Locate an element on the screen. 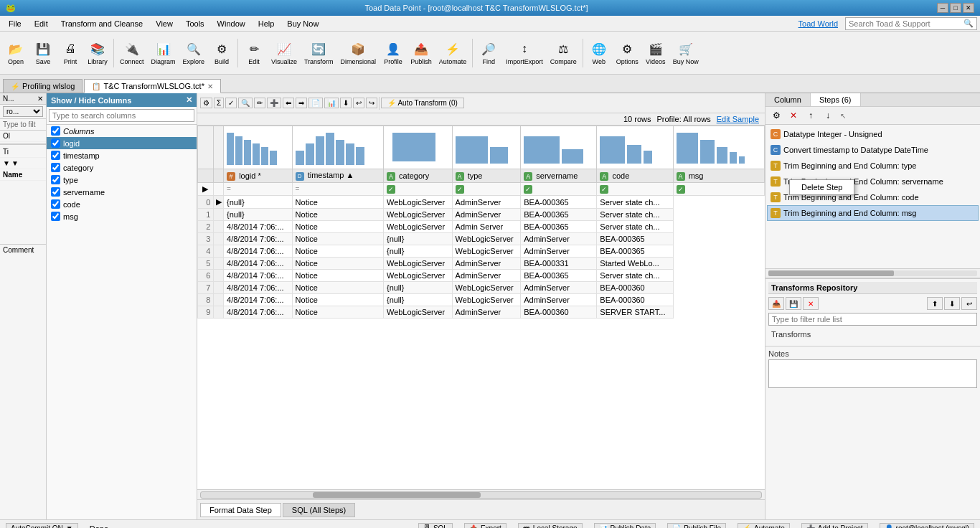 The image size is (980, 528). left-panel-close: ✕ is located at coordinates (40, 99).